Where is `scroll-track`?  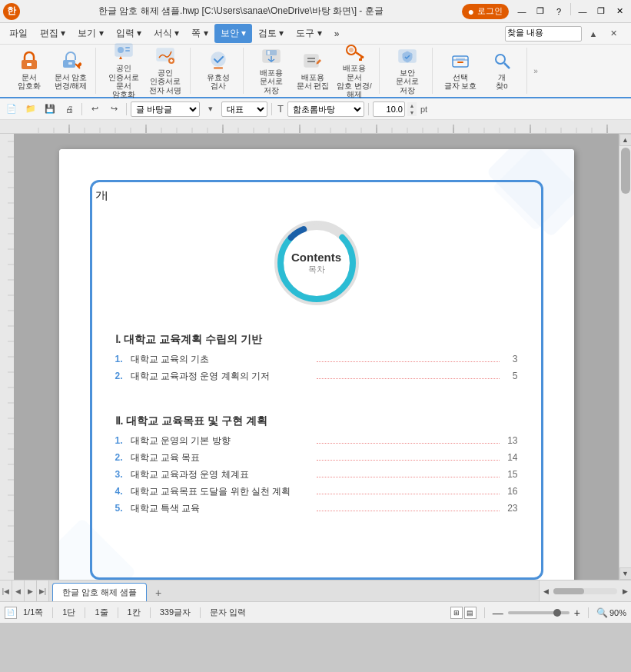 scroll-track is located at coordinates (626, 357).